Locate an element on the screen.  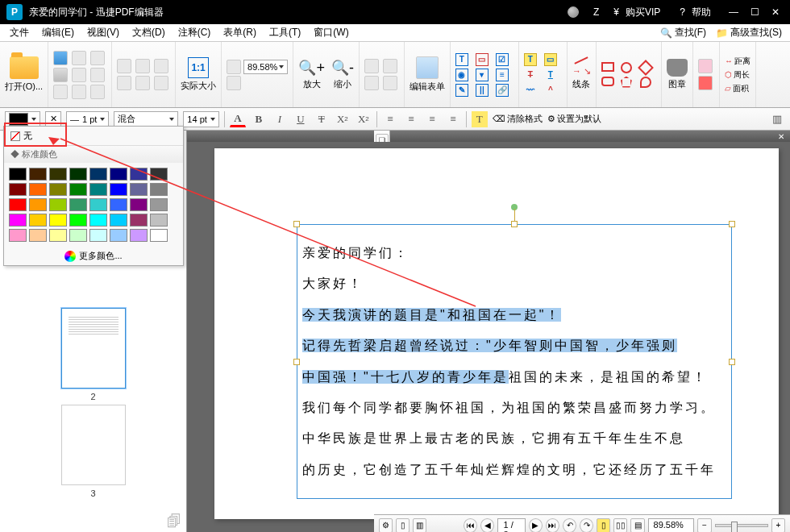
strikeout-icon: T is located at coordinates (530, 75).